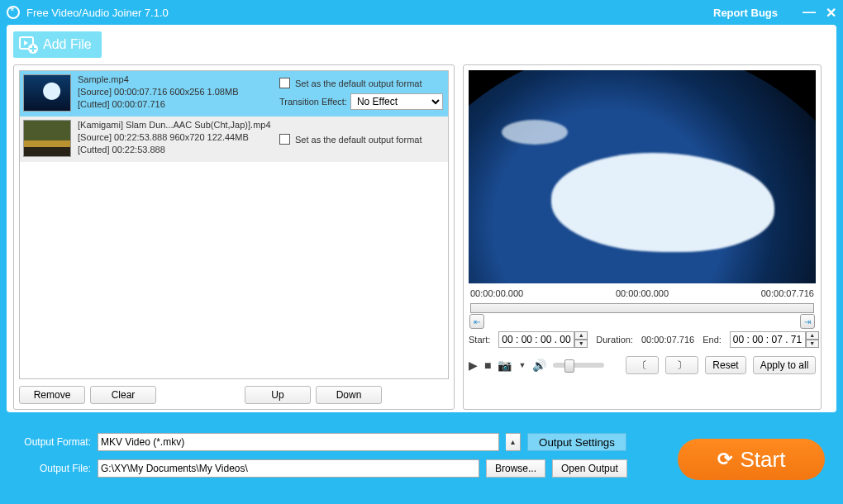 The image size is (843, 504). Describe the element at coordinates (58, 45) in the screenshot. I see `add-file-button: Add File` at that location.